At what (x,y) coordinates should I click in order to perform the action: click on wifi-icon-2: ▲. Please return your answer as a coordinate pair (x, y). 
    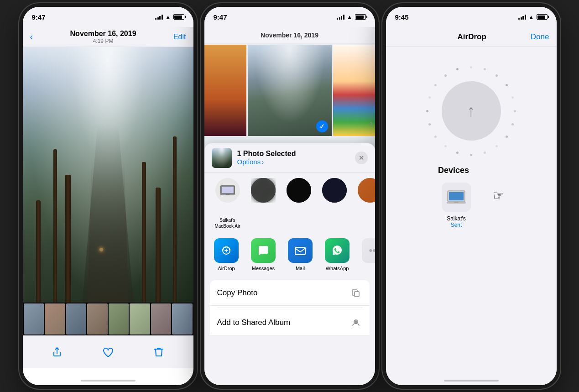
    Looking at the image, I should click on (349, 17).